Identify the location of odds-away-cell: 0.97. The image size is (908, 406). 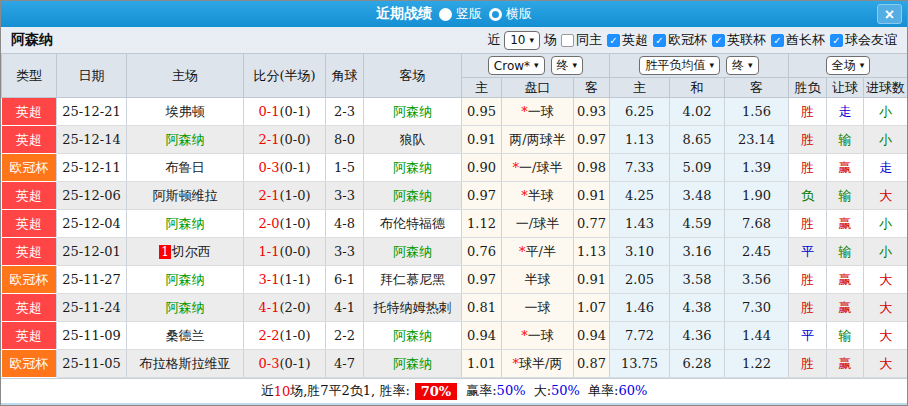
(592, 140).